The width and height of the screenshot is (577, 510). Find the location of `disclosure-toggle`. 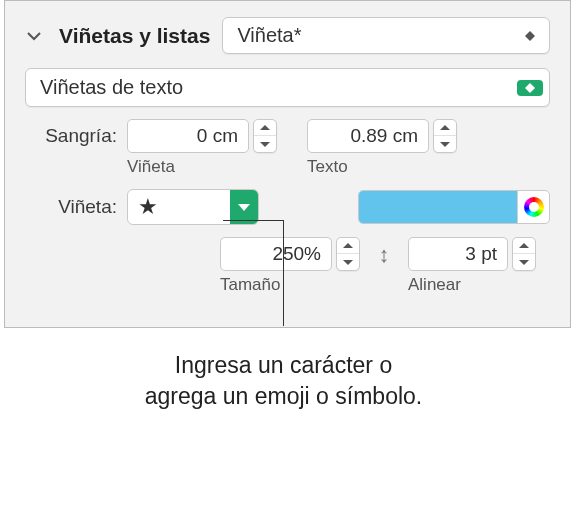

disclosure-toggle is located at coordinates (34, 36).